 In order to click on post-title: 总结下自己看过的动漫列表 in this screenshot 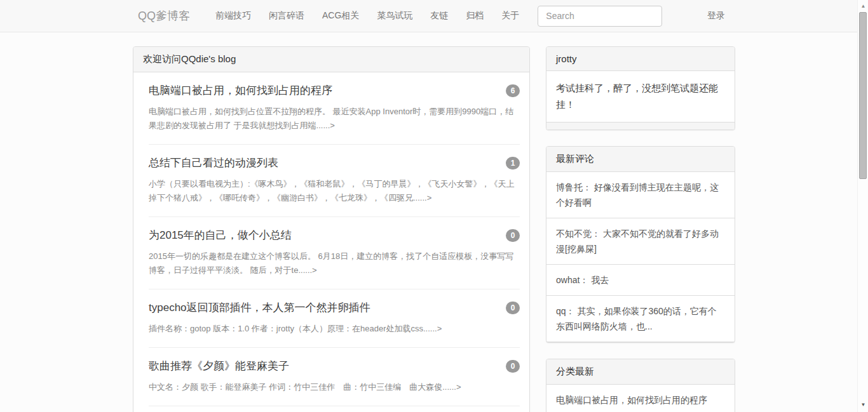, I will do `click(214, 163)`.